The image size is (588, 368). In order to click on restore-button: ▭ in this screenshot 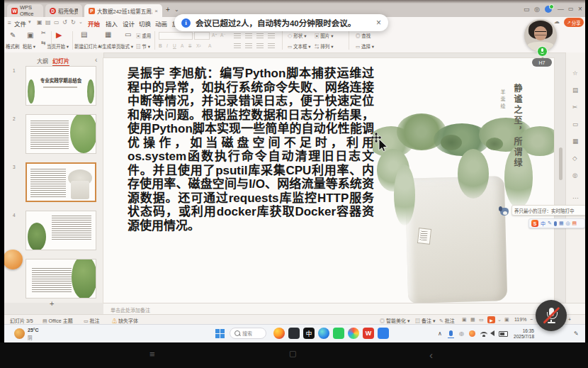, I will do `click(571, 9)`.